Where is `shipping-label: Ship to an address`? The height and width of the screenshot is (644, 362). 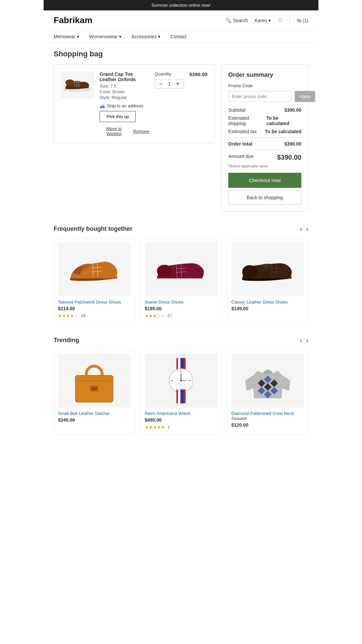 shipping-label: Ship to an address is located at coordinates (125, 106).